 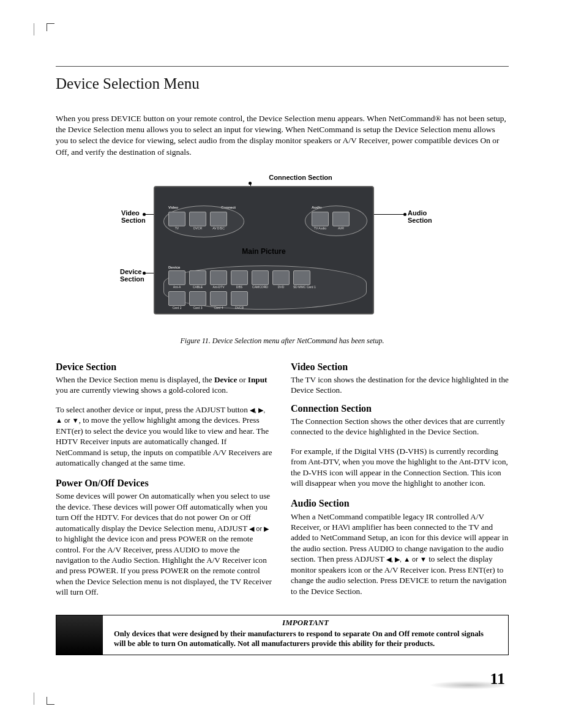 I want to click on icon-row-device-2: Card 2 Card 3 Card 4 DVCR, so click(x=208, y=300).